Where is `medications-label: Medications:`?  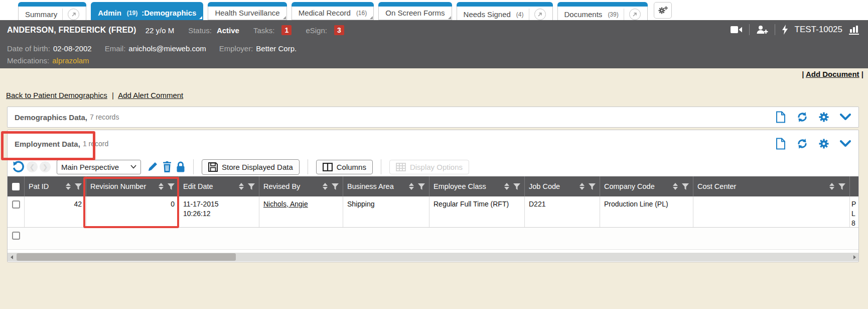 medications-label: Medications: is located at coordinates (28, 60).